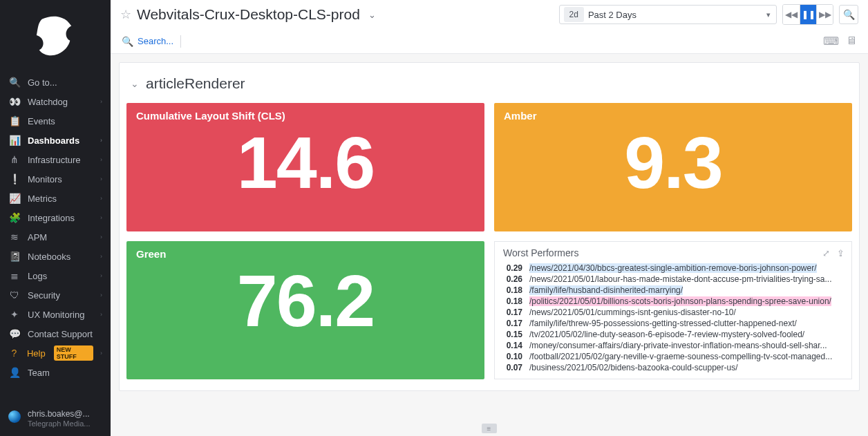 This screenshot has height=436, width=868. Describe the element at coordinates (61, 102) in the screenshot. I see `nav-label: Watchdog` at that location.